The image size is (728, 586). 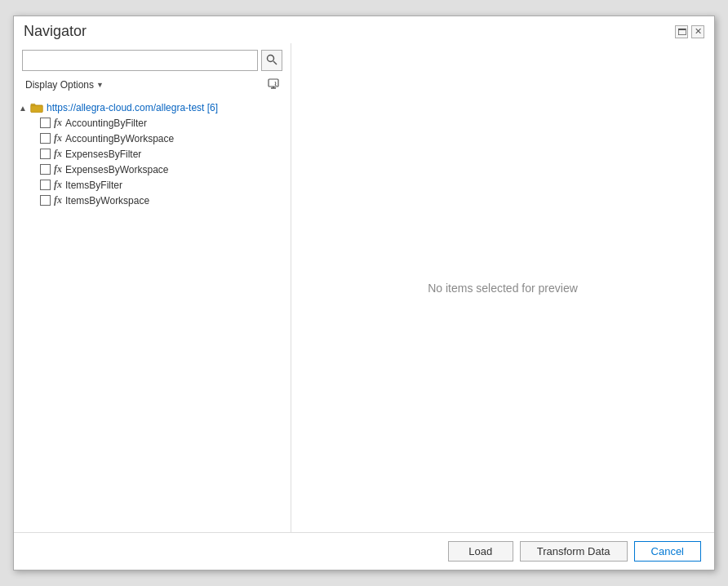 What do you see at coordinates (55, 31) in the screenshot?
I see `dialog-title: Navigator` at bounding box center [55, 31].